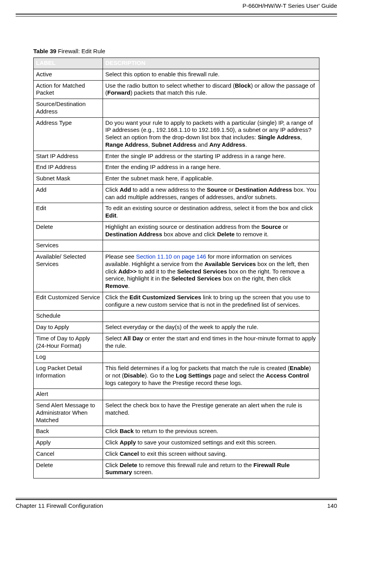 The width and height of the screenshot is (384, 588). Describe the element at coordinates (332, 505) in the screenshot. I see `footer-page-number: 140` at that location.